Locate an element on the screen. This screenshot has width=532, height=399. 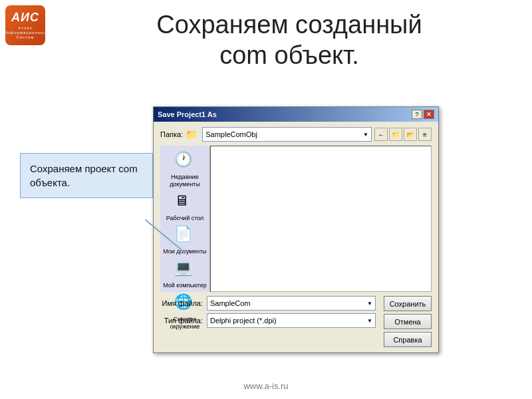
filename-label: Имя файла: is located at coordinates (184, 303).